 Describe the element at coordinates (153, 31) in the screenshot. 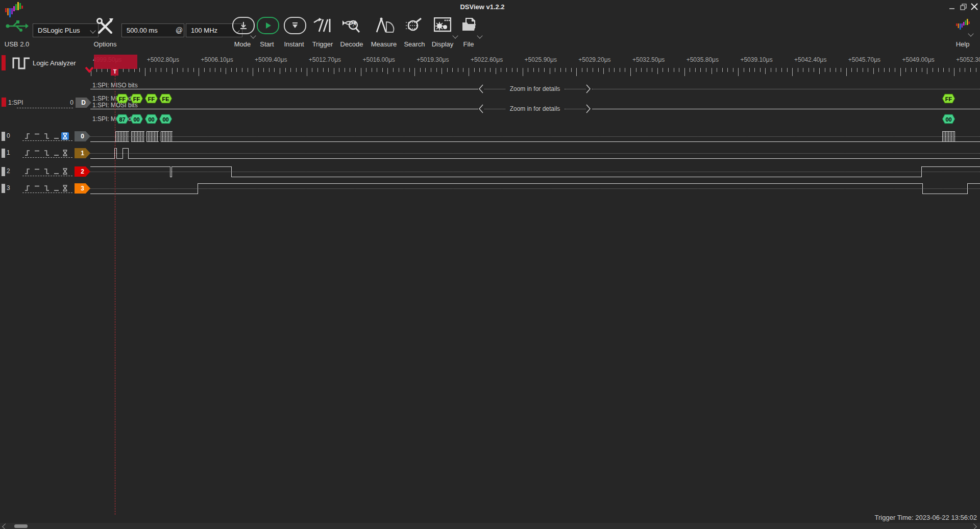

I see `sample-duration-select: 500.00 ms` at that location.